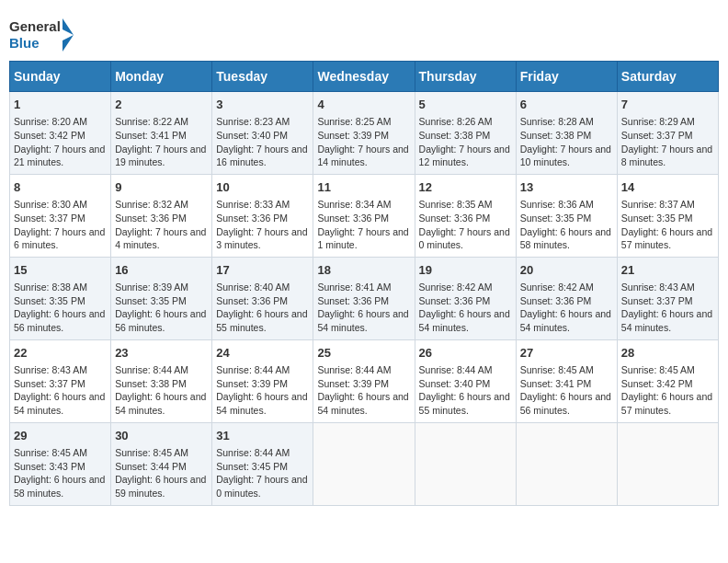 Image resolution: width=728 pixels, height=563 pixels. Describe the element at coordinates (566, 381) in the screenshot. I see `calendar-cell: 27Sunrise: 8:45 AMSunset: 3:41 PMDayligh…` at that location.